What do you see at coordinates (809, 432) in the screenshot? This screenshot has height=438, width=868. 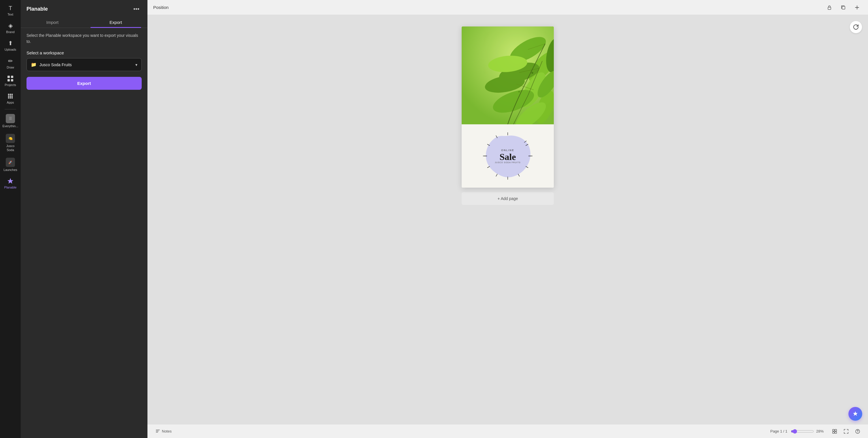 I see `zoom-slider-container: 28%` at bounding box center [809, 432].